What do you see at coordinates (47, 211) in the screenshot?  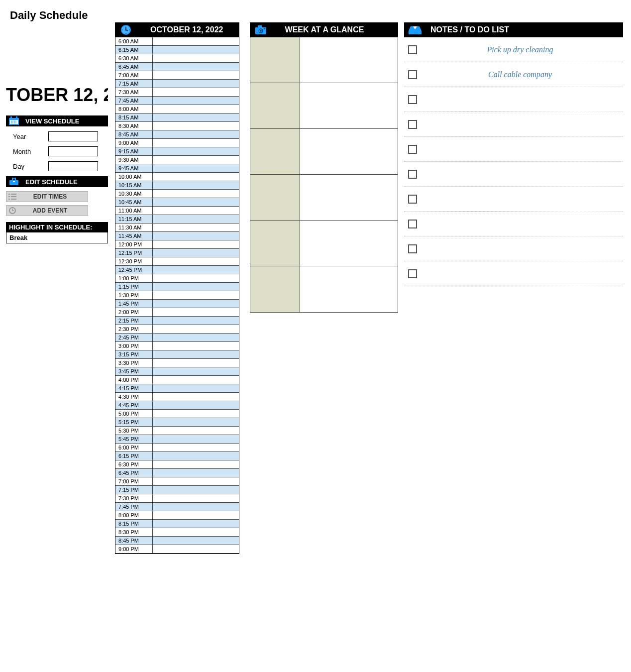 I see `add-event-button: ADD EVENT` at bounding box center [47, 211].